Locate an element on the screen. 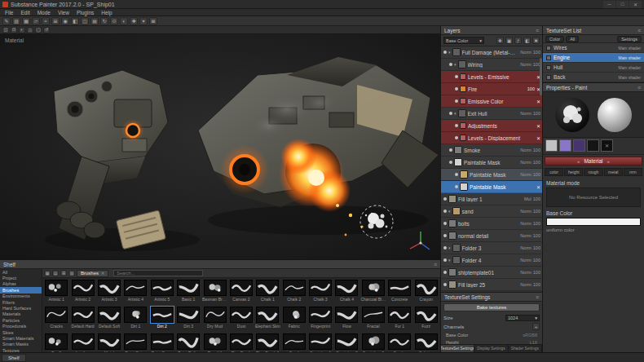  brush-item: Fingerprint is located at coordinates (320, 320).